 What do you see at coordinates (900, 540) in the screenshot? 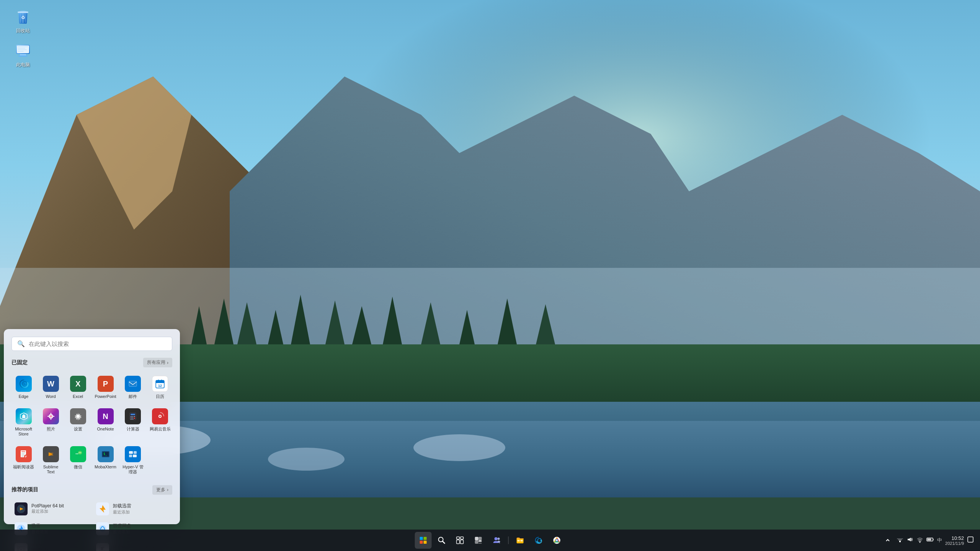
I see `network-icon` at bounding box center [900, 540].